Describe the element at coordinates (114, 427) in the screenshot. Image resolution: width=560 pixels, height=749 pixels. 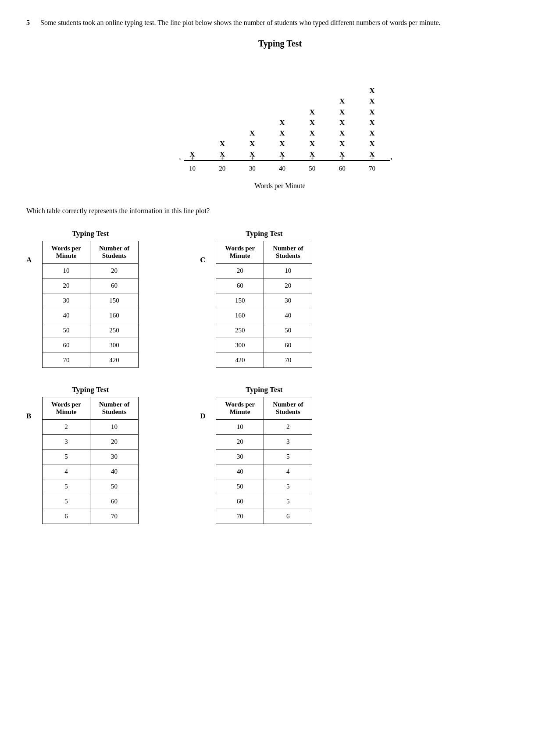
I see `students-cell: 10` at that location.